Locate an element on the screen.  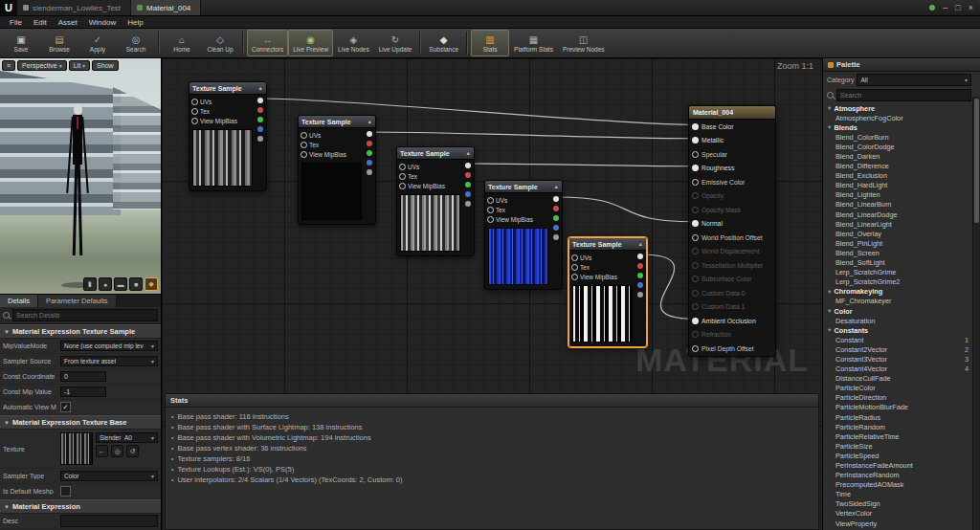
home-button: ⌂Home is located at coordinates (182, 43).